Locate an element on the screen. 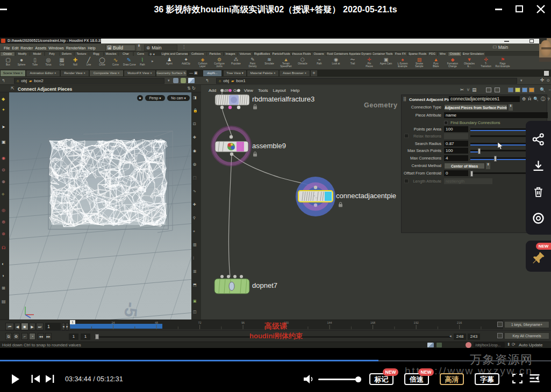  svg-text: 216 is located at coordinates (459, 323).